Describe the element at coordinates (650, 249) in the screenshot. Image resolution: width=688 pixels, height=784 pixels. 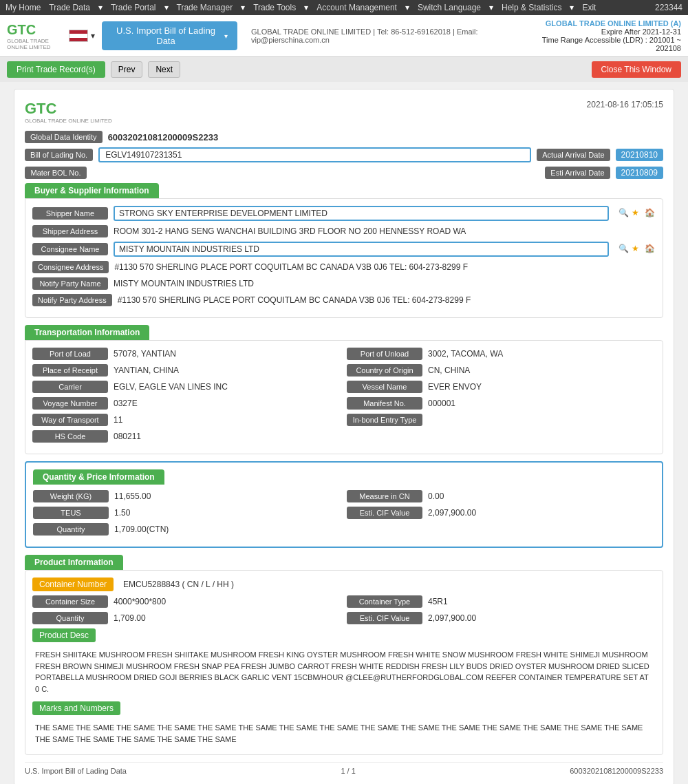
I see `consignee-home-icon: 🏠` at that location.